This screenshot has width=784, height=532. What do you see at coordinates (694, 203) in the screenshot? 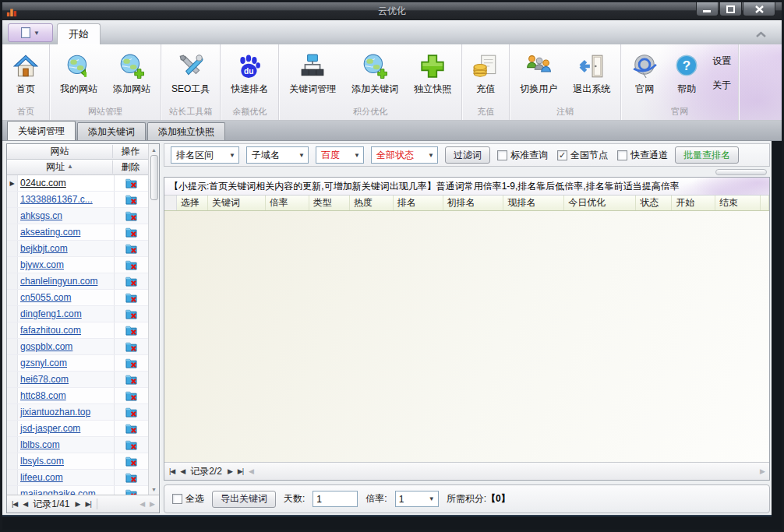
I see `column-header: 开始` at bounding box center [694, 203].